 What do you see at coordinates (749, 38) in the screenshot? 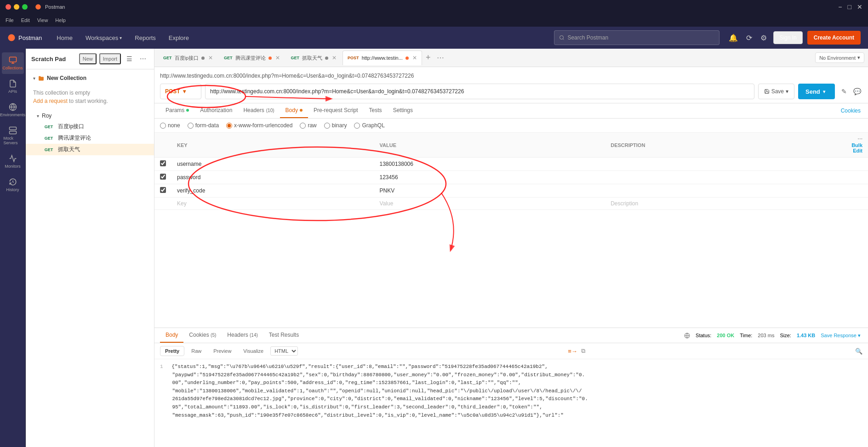
I see `refresh-icon: ⟳` at bounding box center [749, 38].